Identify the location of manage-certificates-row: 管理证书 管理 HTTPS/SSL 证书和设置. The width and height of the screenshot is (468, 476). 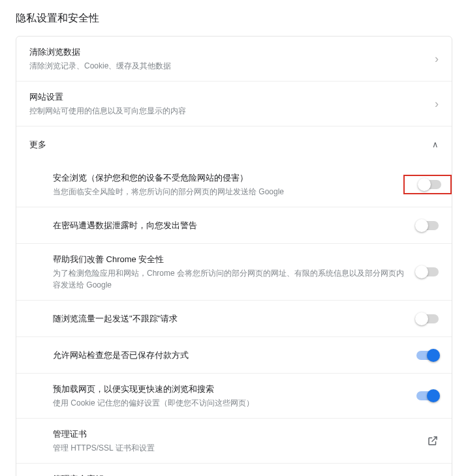
(234, 441).